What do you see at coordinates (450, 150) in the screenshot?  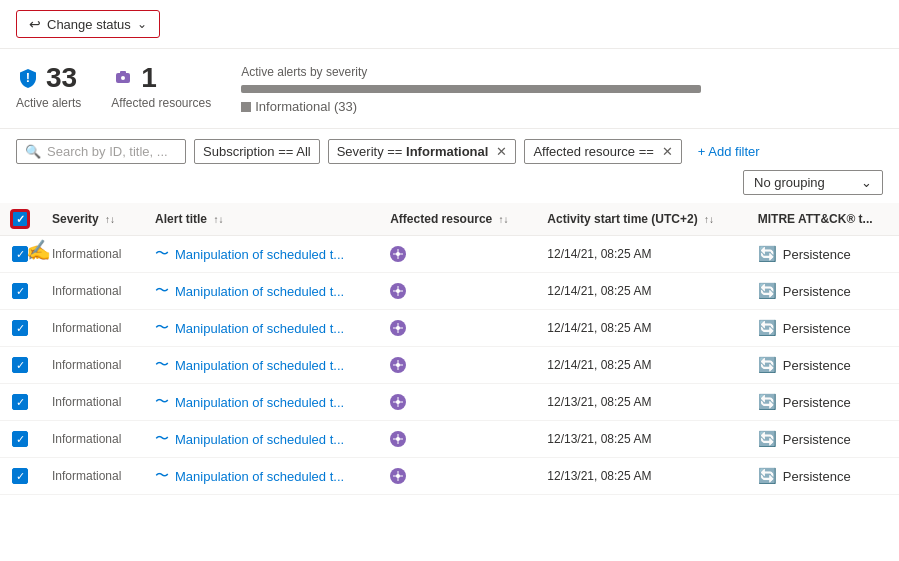 I see `filter-row: 🔍 Search by ID, title, ... Subscription …` at bounding box center [450, 150].